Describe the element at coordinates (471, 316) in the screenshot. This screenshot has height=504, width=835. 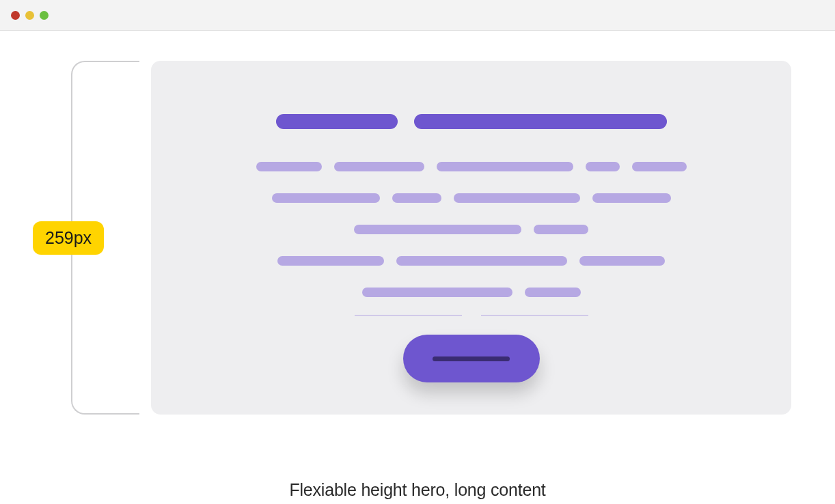
I see `skeleton-underline-row` at that location.